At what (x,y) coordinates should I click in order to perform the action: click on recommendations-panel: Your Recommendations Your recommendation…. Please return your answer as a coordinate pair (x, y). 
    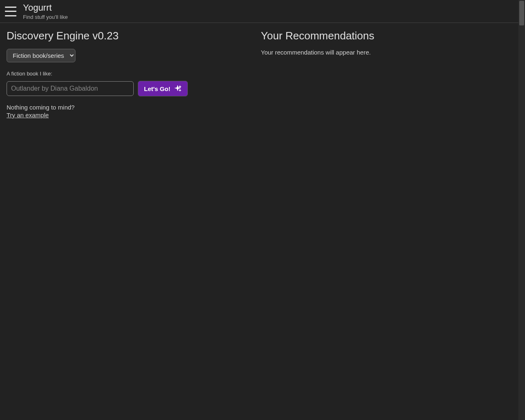
    Looking at the image, I should click on (386, 74).